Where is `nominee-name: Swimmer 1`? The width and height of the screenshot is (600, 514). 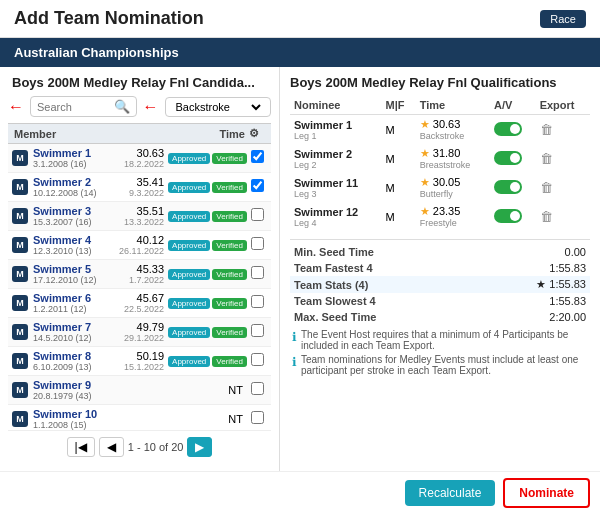
nominee-name: Swimmer 1 is located at coordinates (336, 125).